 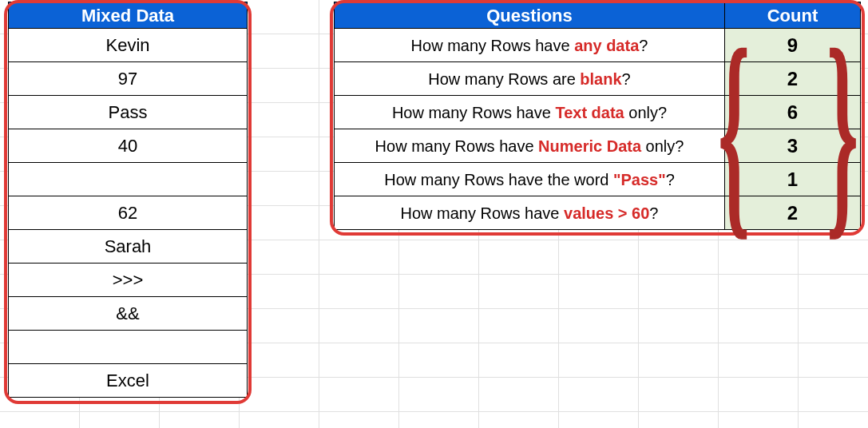 I want to click on count-cell: 6, so click(x=793, y=113).